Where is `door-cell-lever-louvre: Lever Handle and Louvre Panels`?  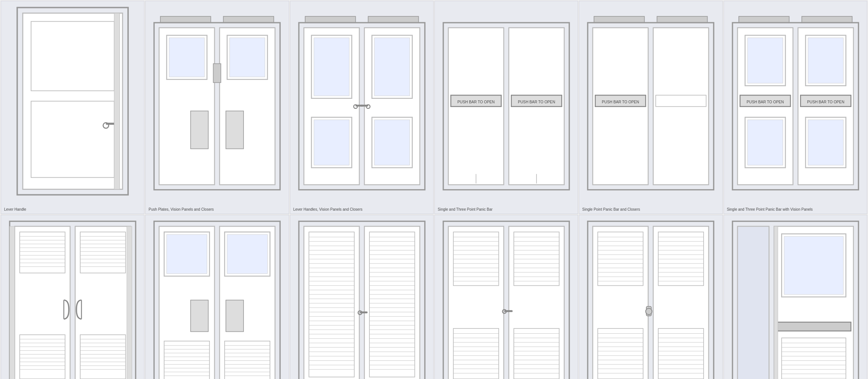 door-cell-lever-louvre: Lever Handle and Louvre Panels is located at coordinates (362, 297).